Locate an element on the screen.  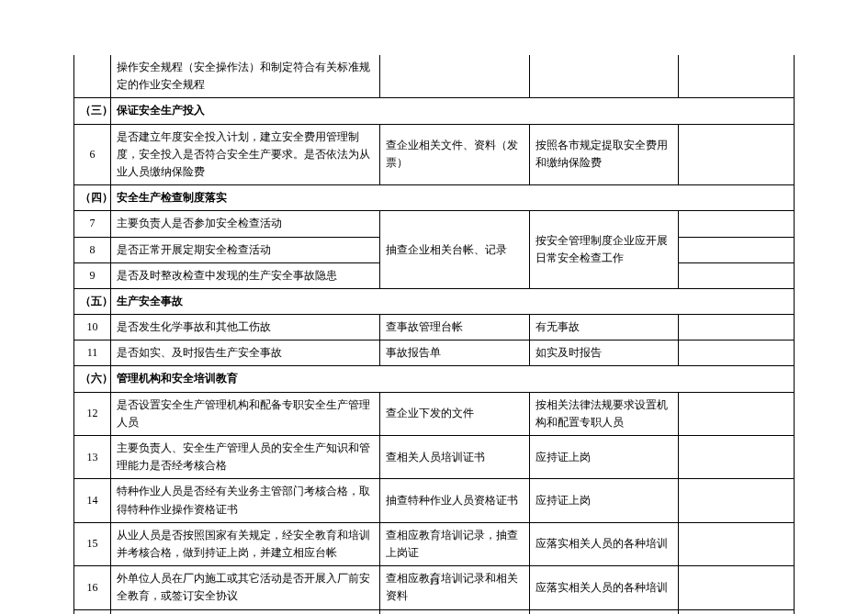
row-note: 有无事故 is located at coordinates (603, 328).